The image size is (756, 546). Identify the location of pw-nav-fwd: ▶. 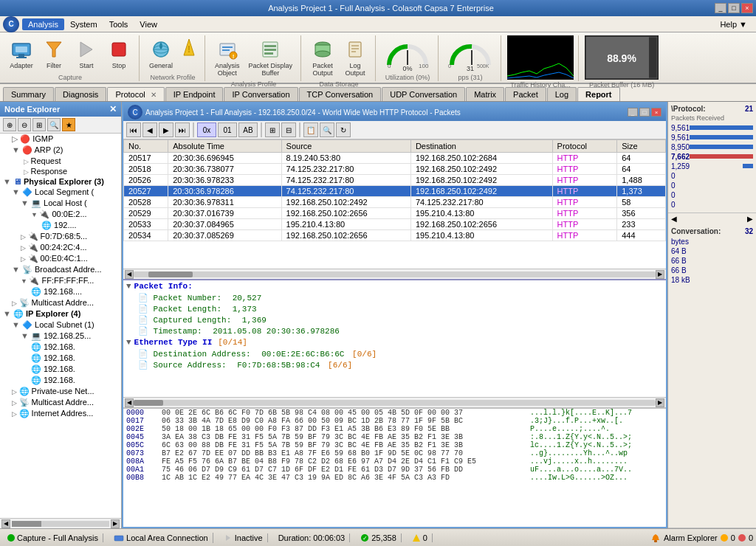
(166, 130).